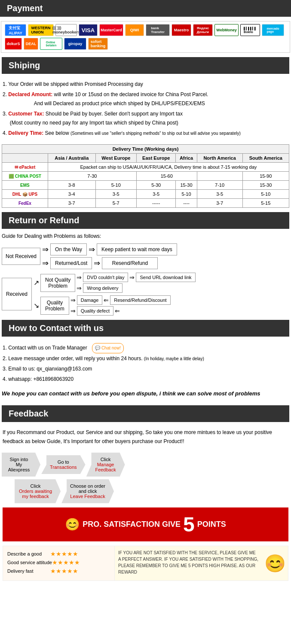 This screenshot has width=291, height=644. Describe the element at coordinates (75, 44) in the screenshot. I see `giropay-logo: giropay` at that location.